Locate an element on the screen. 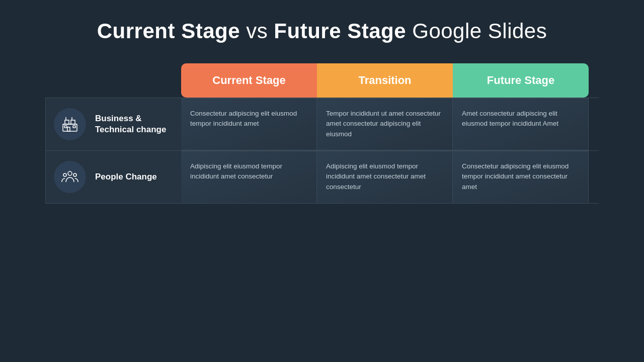 This screenshot has width=644, height=362. table-row: People Change Adipiscing elit eiusmod te… is located at coordinates (322, 177).